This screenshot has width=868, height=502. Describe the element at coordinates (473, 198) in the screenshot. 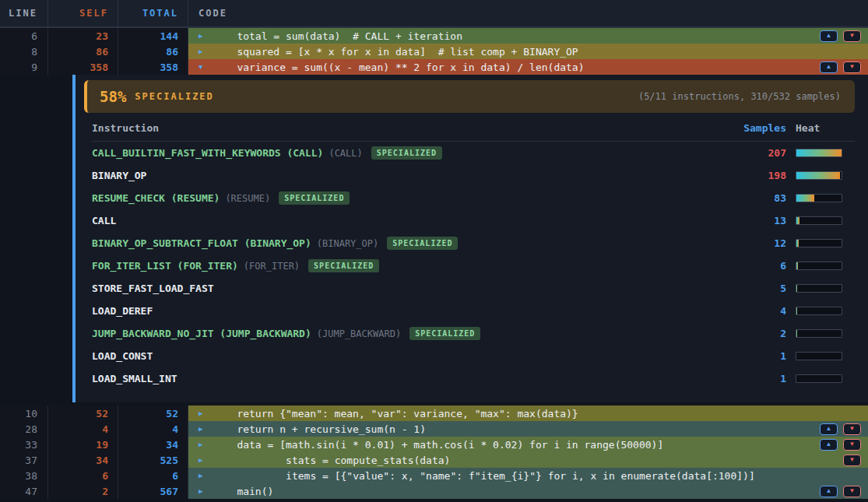

I see `instruction-row: RESUME_CHECK (RESUME)(RESUME)SPECIALIZED…` at that location.